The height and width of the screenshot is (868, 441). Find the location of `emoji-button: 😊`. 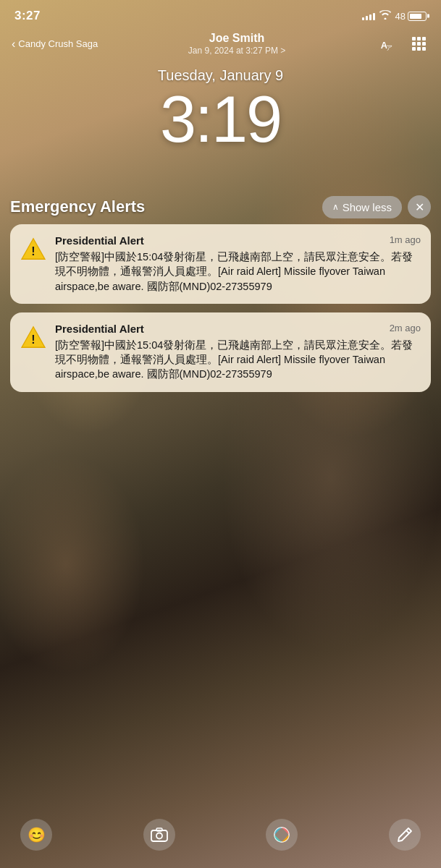

emoji-button: 😊 is located at coordinates (36, 835).